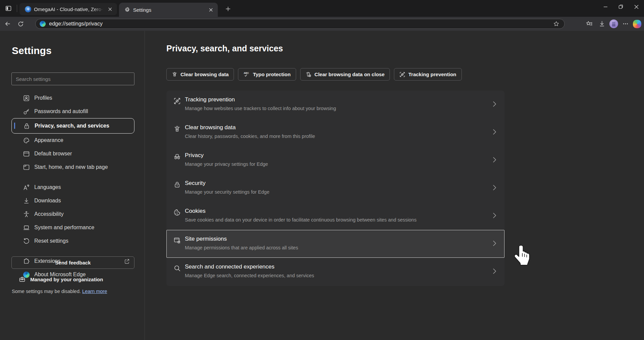  I want to click on row-description: Clear history, passwords, cookies, and m…, so click(335, 136).